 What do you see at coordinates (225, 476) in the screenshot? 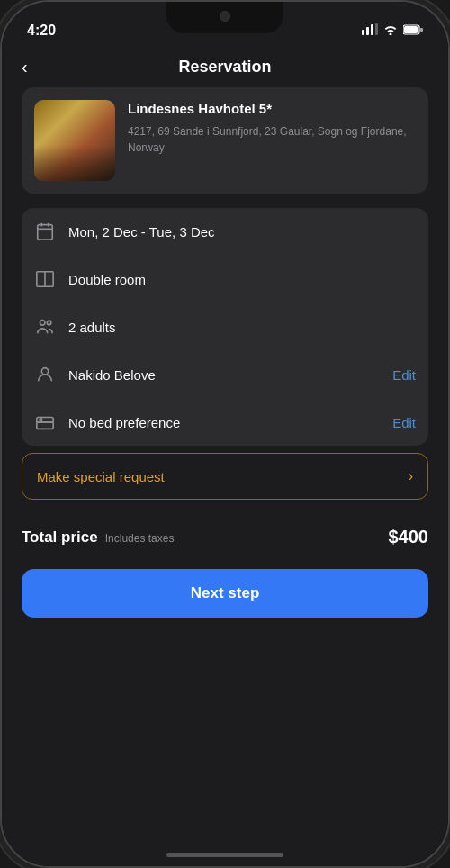
I see `special-request-row: Make special request ›` at bounding box center [225, 476].